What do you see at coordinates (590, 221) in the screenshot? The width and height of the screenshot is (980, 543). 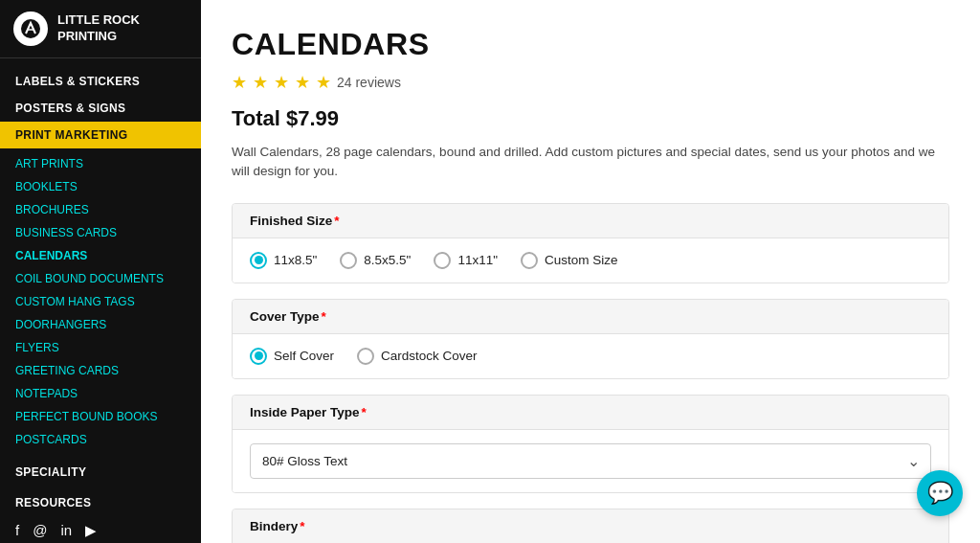 I see `finished-size-header: Finished Size*` at bounding box center [590, 221].